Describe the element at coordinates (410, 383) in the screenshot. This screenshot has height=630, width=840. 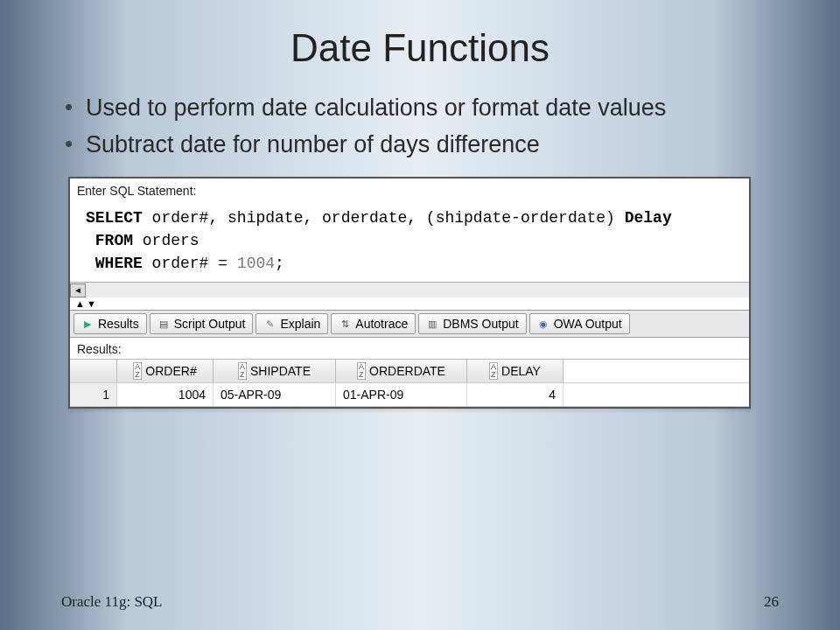
I see `results-grid: AZORDER# AZSHIPDATE AZORDERDATE AZDELAY …` at that location.